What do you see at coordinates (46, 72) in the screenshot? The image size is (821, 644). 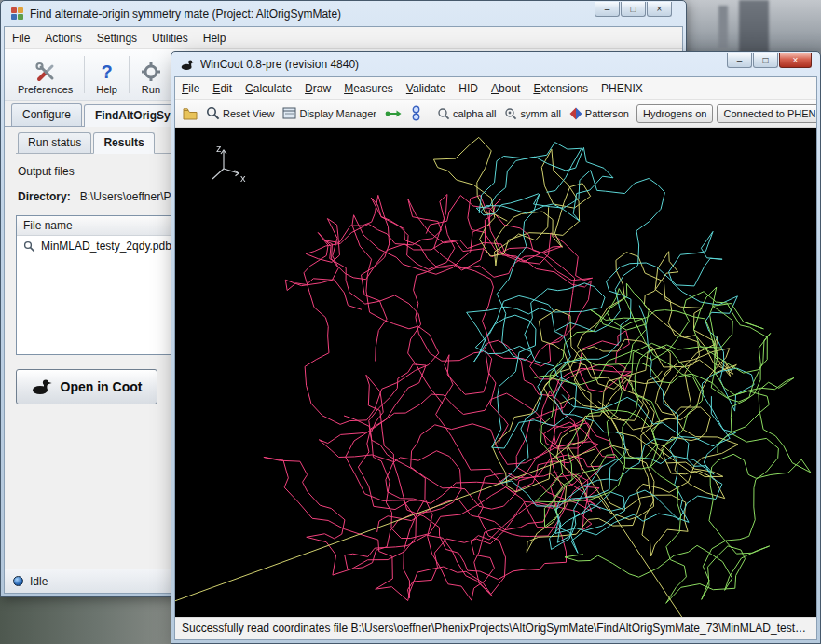 I see `preferences-tools-icon` at bounding box center [46, 72].